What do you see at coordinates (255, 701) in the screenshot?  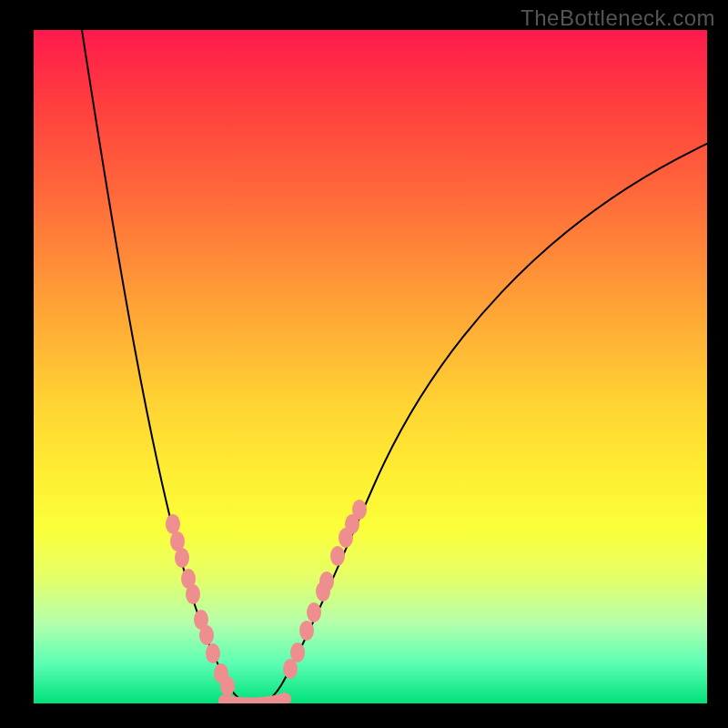 I see `curve-green-floor` at bounding box center [255, 701].